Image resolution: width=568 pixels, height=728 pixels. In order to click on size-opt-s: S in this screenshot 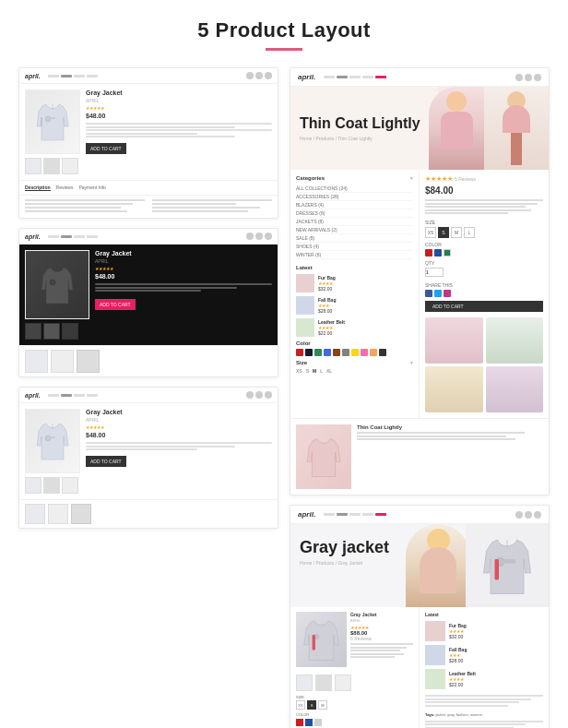, I will do `click(444, 233)`.